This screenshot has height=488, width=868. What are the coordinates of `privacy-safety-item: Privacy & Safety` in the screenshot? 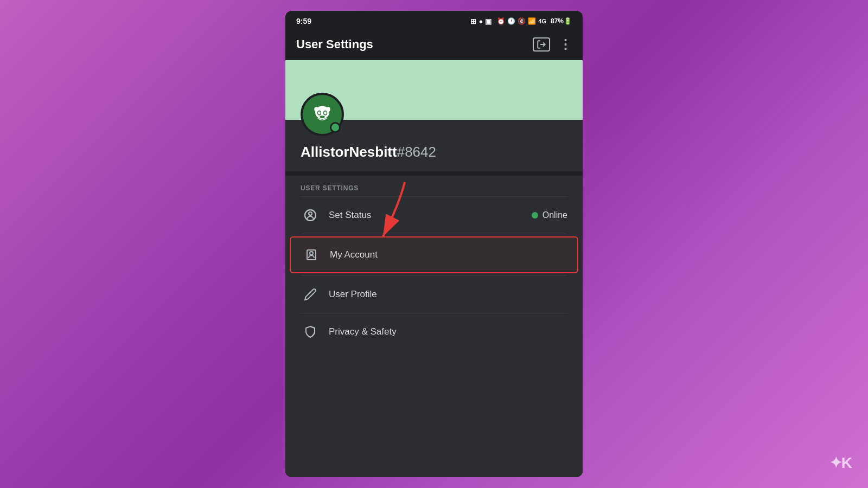 It's located at (434, 332).